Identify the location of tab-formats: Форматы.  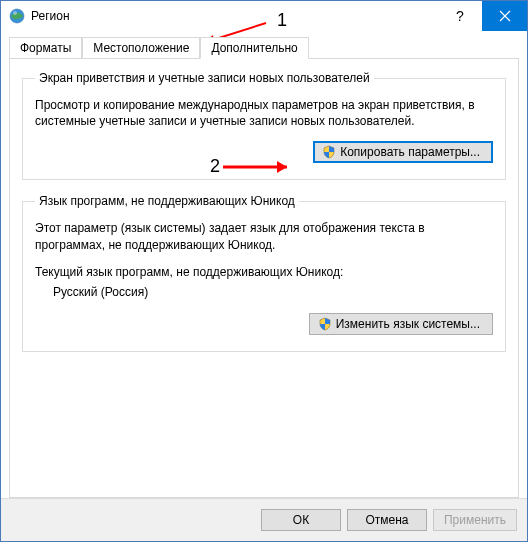
(46, 48).